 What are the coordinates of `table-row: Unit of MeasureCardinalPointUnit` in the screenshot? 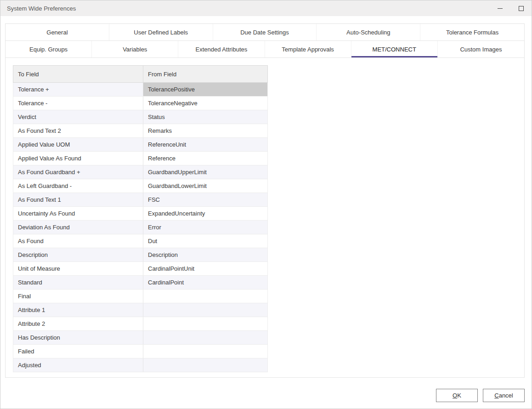 It's located at (141, 269).